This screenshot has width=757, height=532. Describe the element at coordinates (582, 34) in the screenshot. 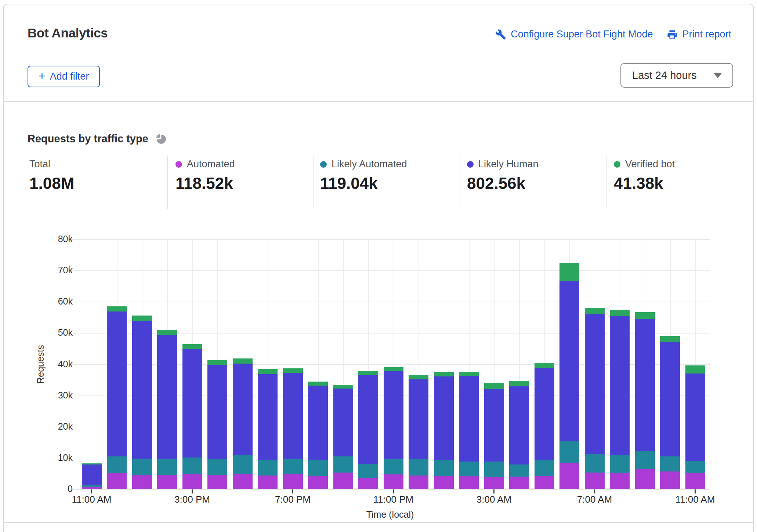

I see `configure-link-label: Configure Super Bot Fight Mode` at that location.